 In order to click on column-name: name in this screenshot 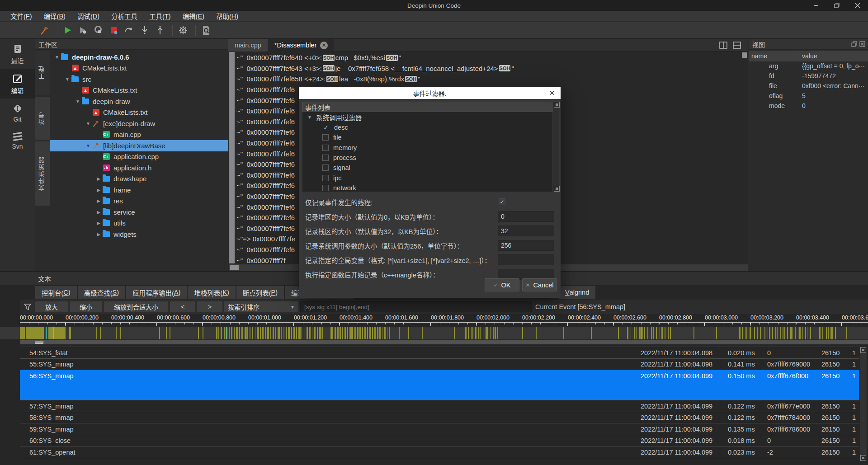, I will do `click(774, 56)`.